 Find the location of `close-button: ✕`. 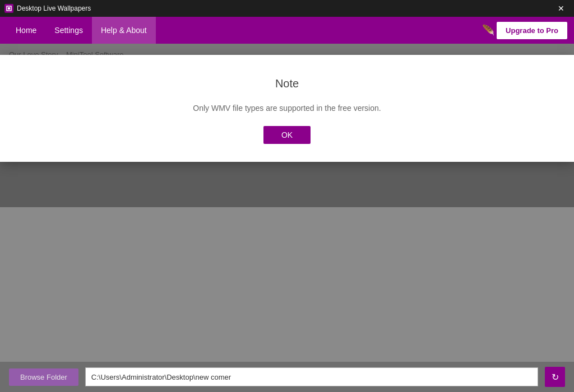

close-button: ✕ is located at coordinates (561, 8).